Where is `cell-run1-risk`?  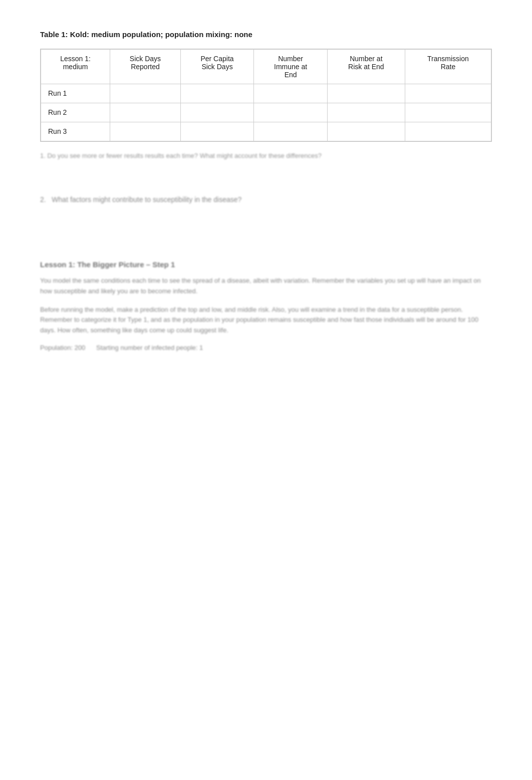 cell-run1-risk is located at coordinates (366, 94).